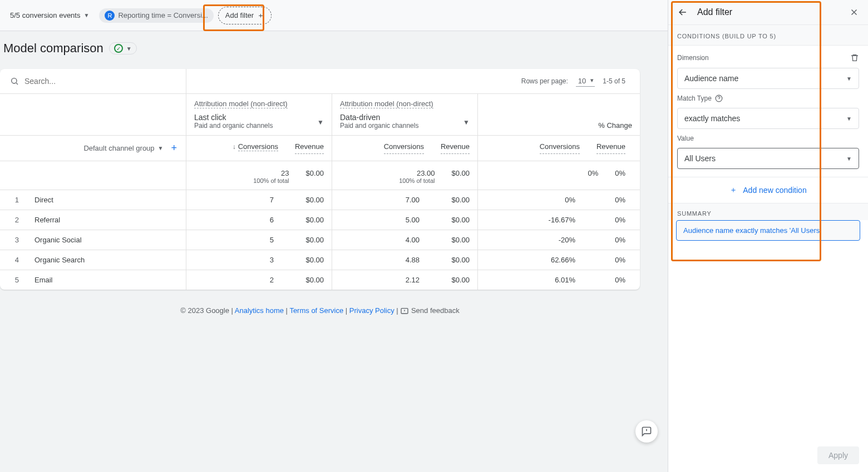 The image size is (868, 472). Describe the element at coordinates (417, 181) in the screenshot. I see `totals-b-conv-sub: 100% of total` at that location.